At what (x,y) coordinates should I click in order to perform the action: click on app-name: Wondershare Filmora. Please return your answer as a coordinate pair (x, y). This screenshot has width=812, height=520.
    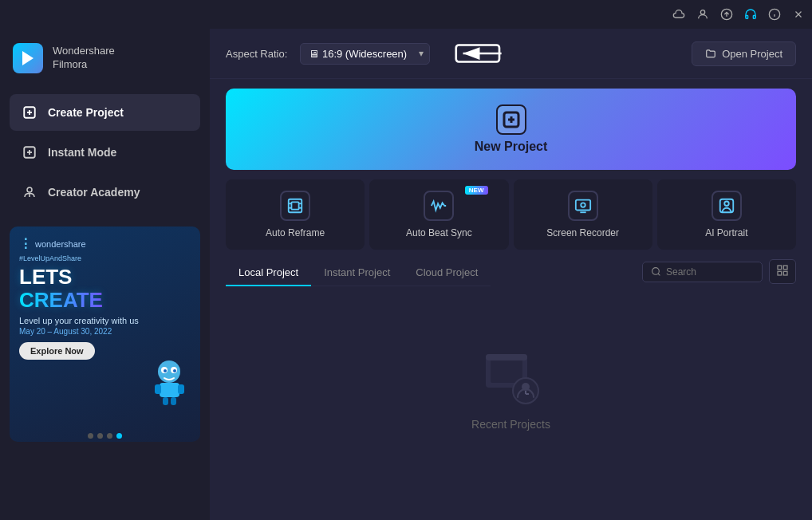
    Looking at the image, I should click on (84, 58).